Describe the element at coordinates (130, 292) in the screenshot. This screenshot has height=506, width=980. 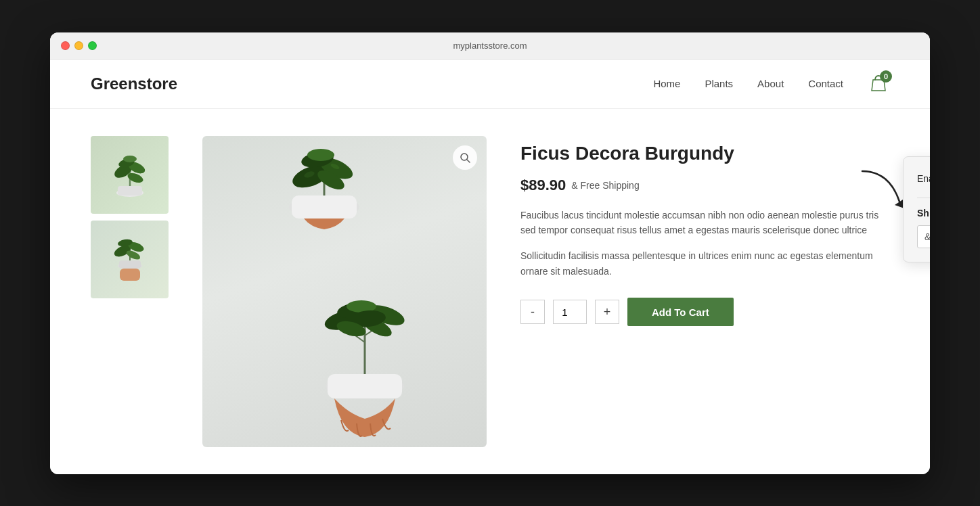
I see `product-thumbnails` at that location.